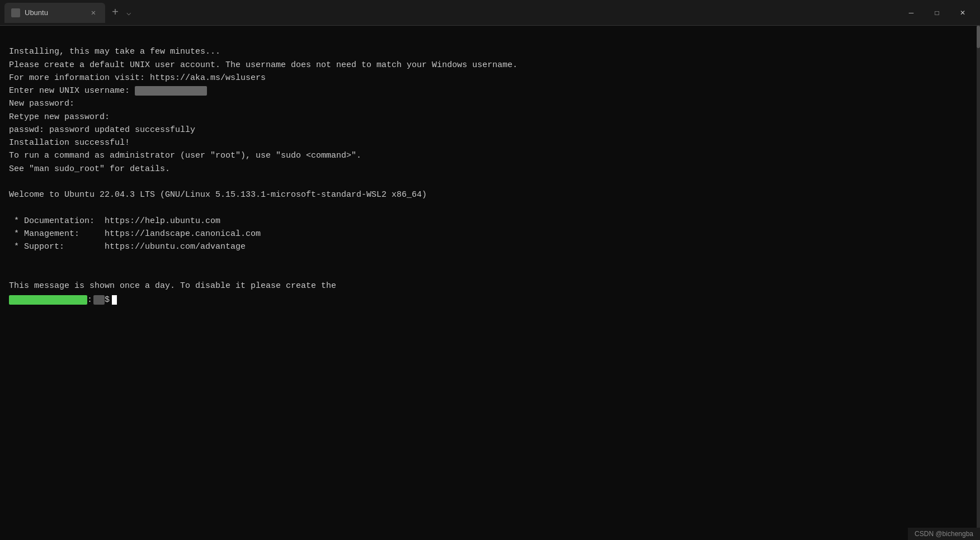 The image size is (980, 540). Describe the element at coordinates (135, 234) in the screenshot. I see `line-mgmt: * Management: https://landscape.canonica…` at that location.